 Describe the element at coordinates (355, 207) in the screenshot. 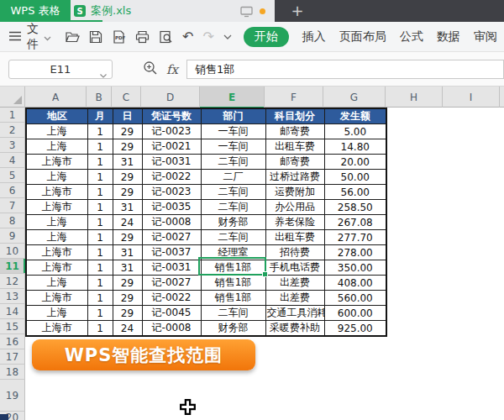

I see `cell: 258.50` at that location.